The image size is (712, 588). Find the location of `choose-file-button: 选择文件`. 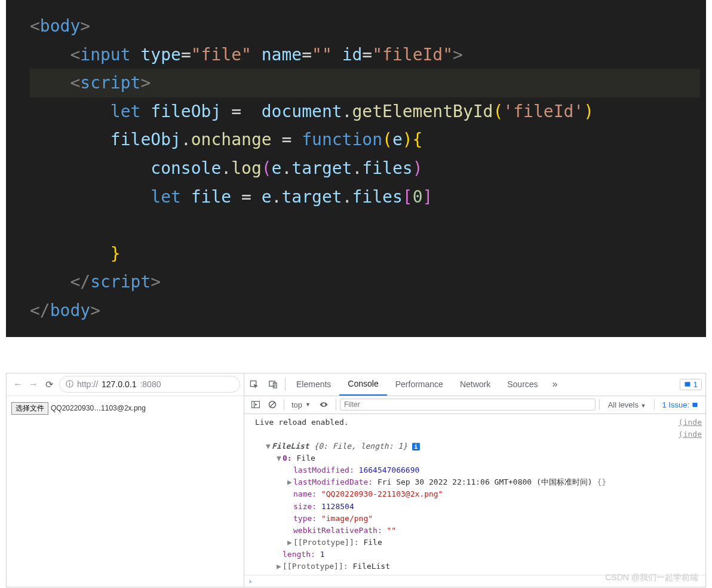

choose-file-button: 选择文件 is located at coordinates (30, 409).